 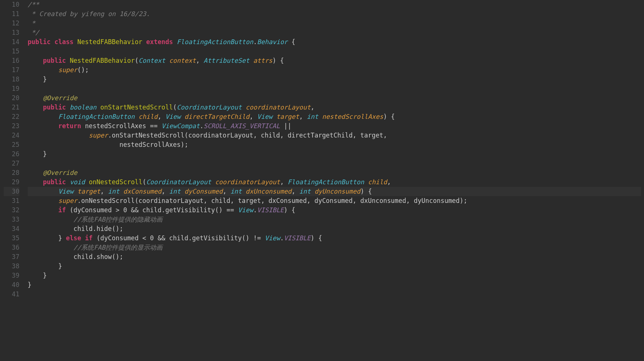 I want to click on line-number: 28, so click(x=12, y=173).